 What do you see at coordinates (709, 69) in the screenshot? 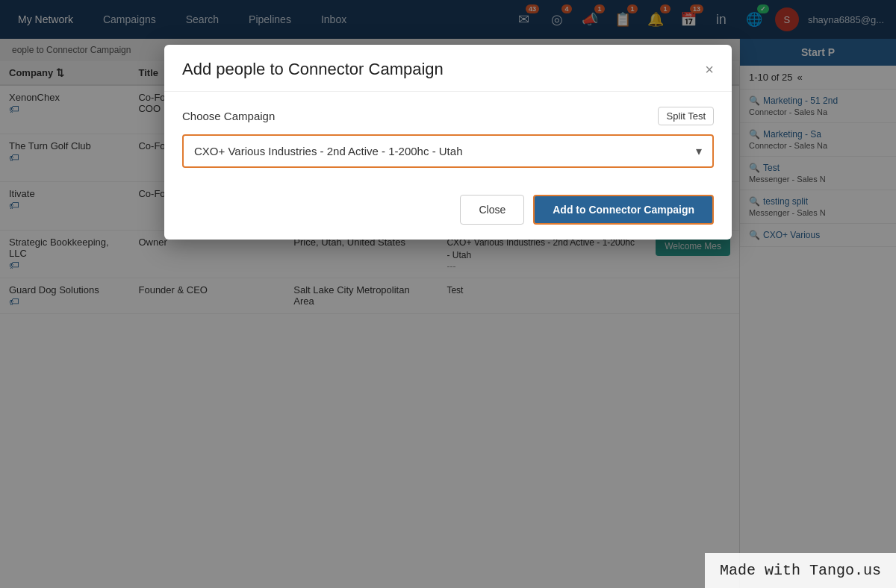
I see `modal-close-button: ×` at bounding box center [709, 69].